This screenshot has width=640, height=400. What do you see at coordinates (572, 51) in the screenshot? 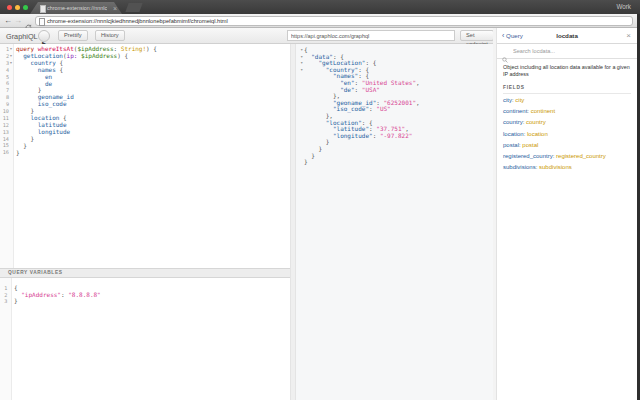
I see `doc-search-input` at bounding box center [572, 51].